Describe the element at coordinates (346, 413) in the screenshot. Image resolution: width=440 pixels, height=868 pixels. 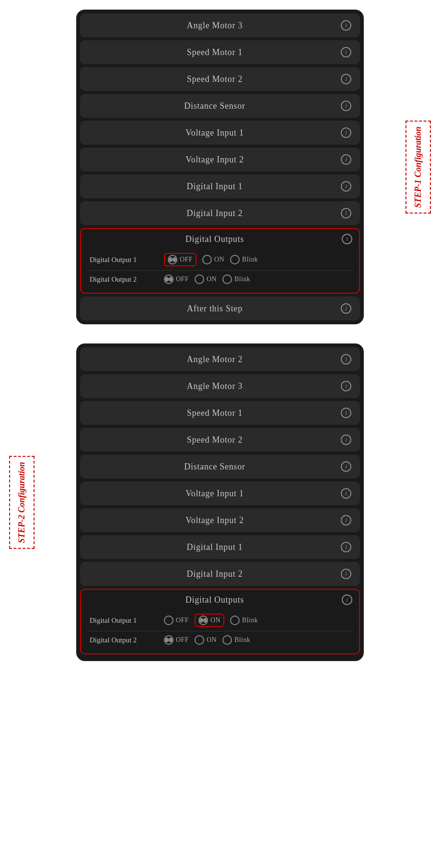
I see `p2-speed-motor-1-info-icon: i` at that location.